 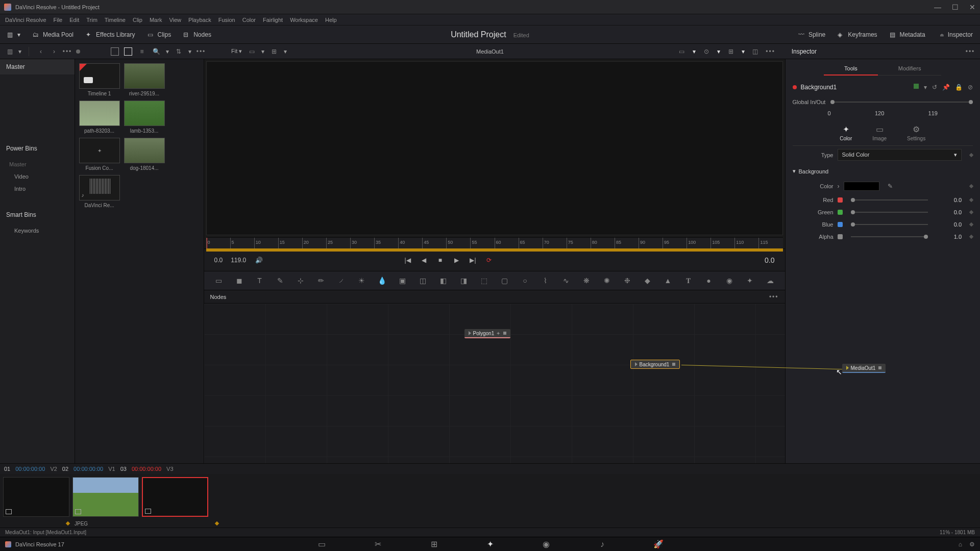 What do you see at coordinates (812, 35) in the screenshot?
I see `spline-toggle: 〰Spline` at bounding box center [812, 35].